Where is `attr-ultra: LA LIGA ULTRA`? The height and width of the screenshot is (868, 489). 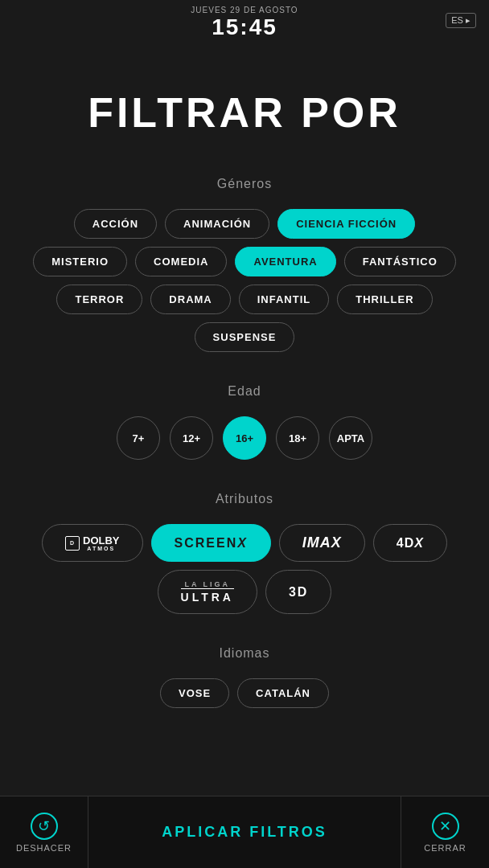
attr-ultra: LA LIGA ULTRA is located at coordinates (208, 592).